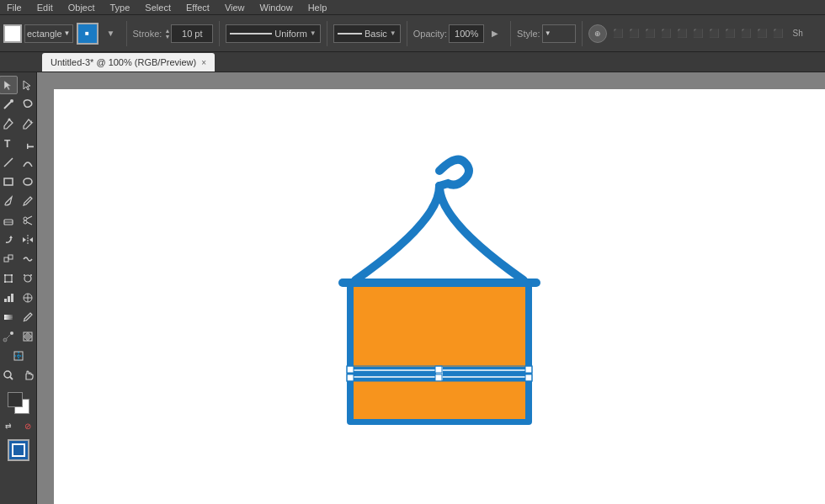  What do you see at coordinates (8, 143) in the screenshot?
I see `type-tool: T` at bounding box center [8, 143].